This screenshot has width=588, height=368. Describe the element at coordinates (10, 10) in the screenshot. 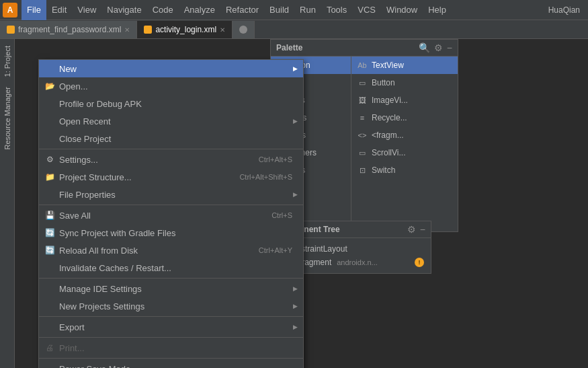

I see `app-logo: A` at that location.